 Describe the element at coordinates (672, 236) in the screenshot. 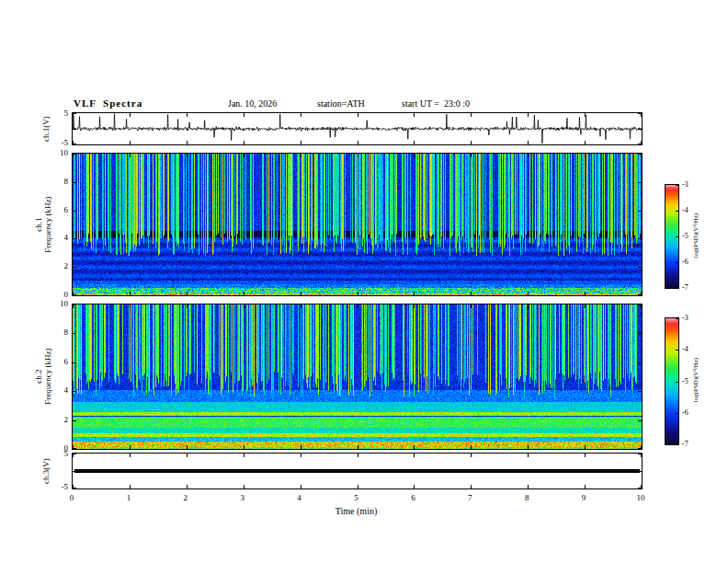

I see `ch1-colorbar-canvas` at that location.